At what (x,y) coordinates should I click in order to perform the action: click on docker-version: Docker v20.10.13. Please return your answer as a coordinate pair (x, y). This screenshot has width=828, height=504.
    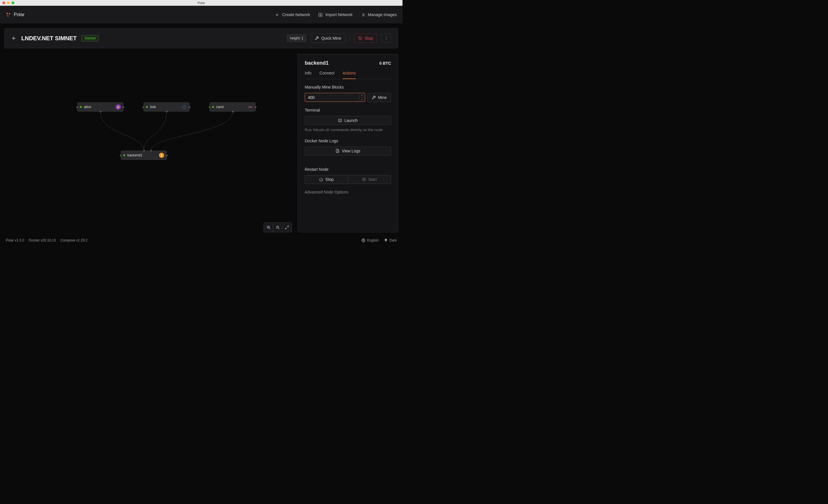
    Looking at the image, I should click on (42, 240).